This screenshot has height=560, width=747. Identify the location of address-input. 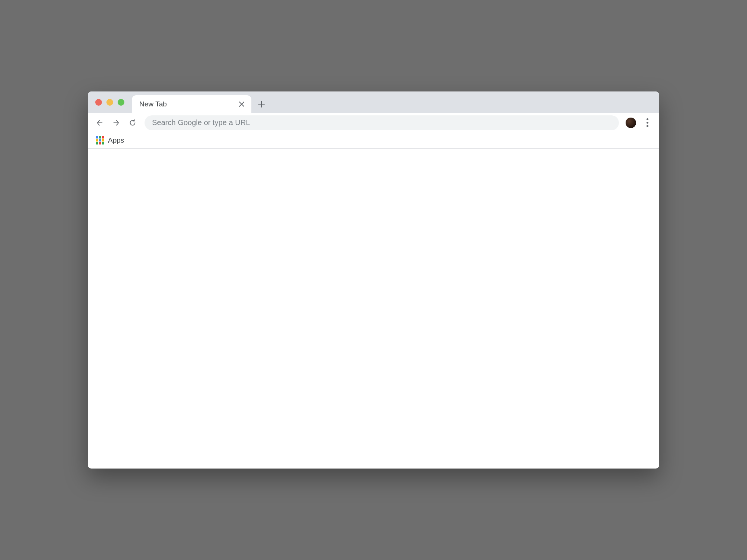
(382, 122).